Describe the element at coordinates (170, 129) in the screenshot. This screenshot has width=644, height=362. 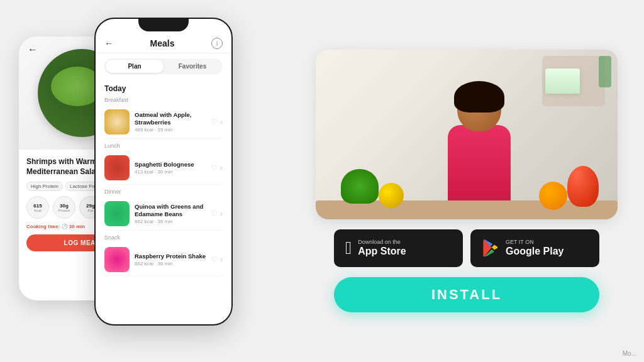
I see `meal-meta-oatmeal: 489 kcal · 35 min` at that location.